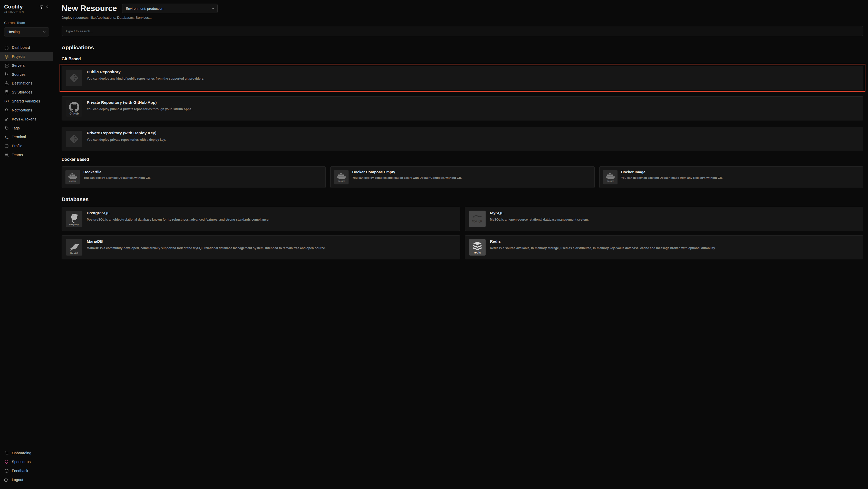  What do you see at coordinates (27, 57) in the screenshot?
I see `sidebar-item-projects: Projects` at bounding box center [27, 57].